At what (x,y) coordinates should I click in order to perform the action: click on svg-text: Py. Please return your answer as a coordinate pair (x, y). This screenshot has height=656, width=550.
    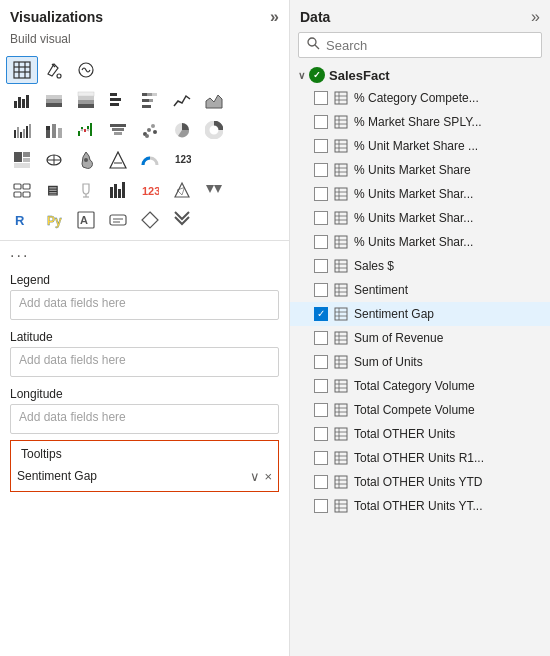
    Looking at the image, I should click on (54, 221).